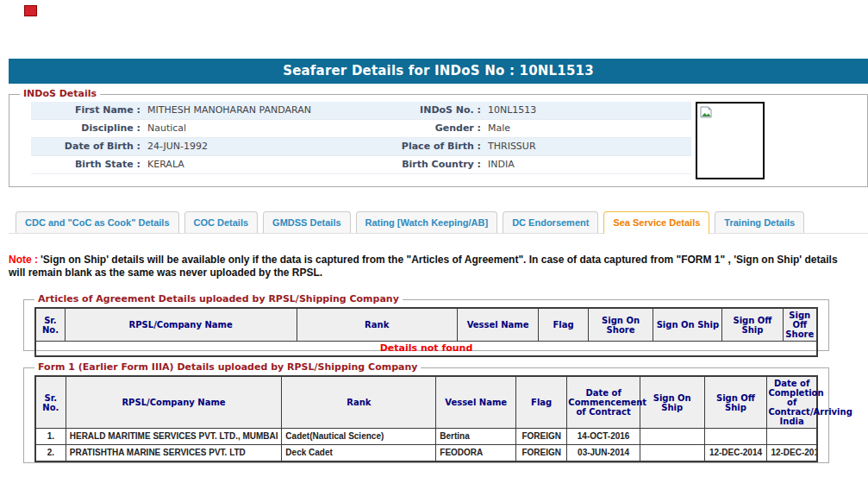 This screenshot has height=477, width=868. I want to click on photo-box, so click(730, 141).